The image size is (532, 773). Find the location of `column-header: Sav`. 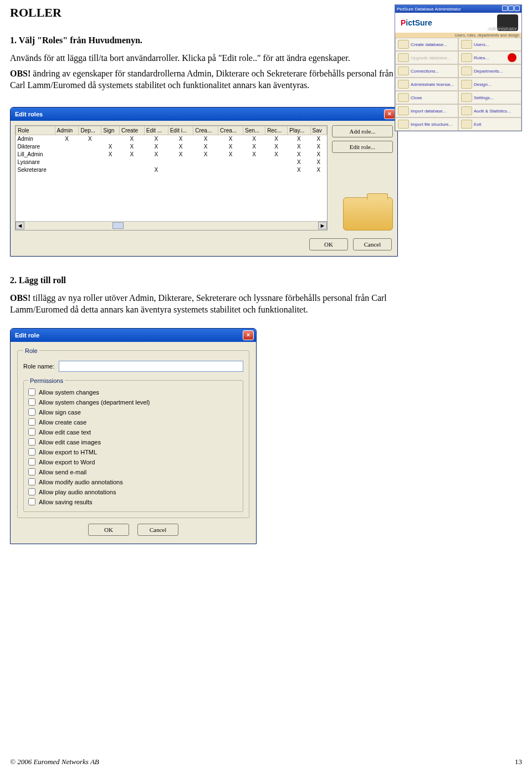

column-header: Sav is located at coordinates (318, 130).